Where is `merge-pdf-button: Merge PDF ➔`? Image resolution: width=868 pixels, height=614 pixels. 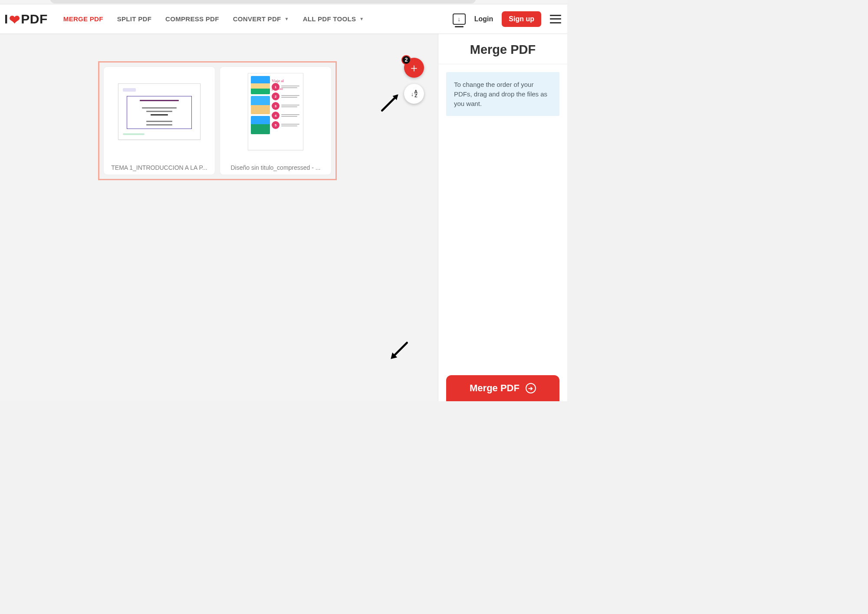
merge-pdf-button: Merge PDF ➔ is located at coordinates (503, 388).